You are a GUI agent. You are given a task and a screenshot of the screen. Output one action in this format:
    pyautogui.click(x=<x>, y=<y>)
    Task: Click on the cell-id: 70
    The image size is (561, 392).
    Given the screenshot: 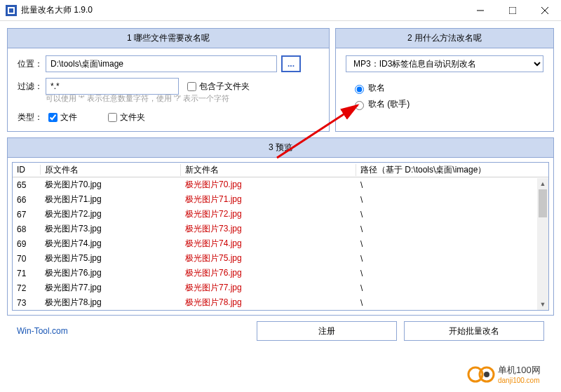 What is the action you would take?
    pyautogui.click(x=27, y=259)
    